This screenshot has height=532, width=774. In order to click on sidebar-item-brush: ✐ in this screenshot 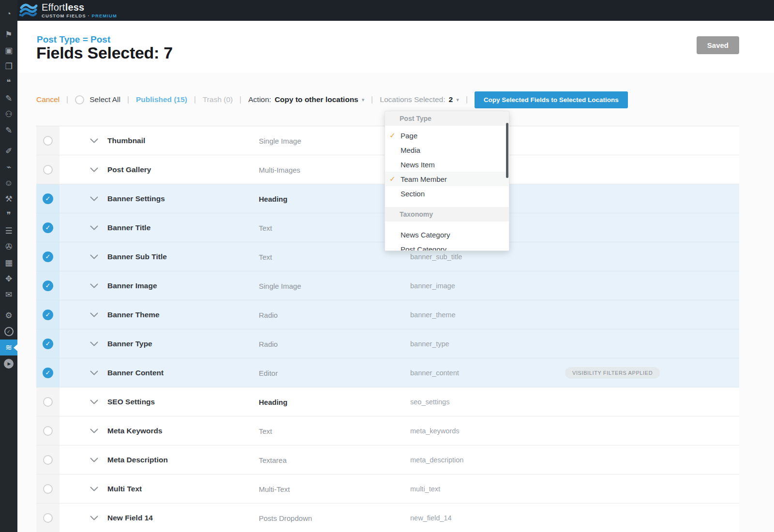, I will do `click(9, 151)`.